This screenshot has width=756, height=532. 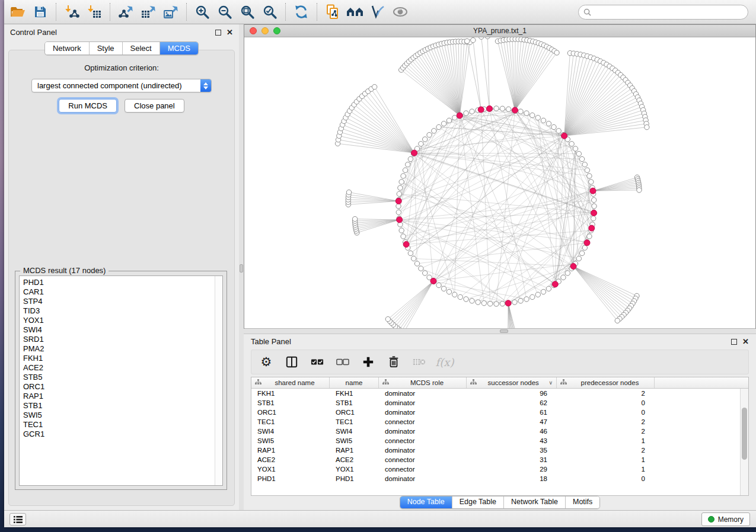 What do you see at coordinates (121, 406) in the screenshot?
I see `mcds-result-item: STB1` at bounding box center [121, 406].